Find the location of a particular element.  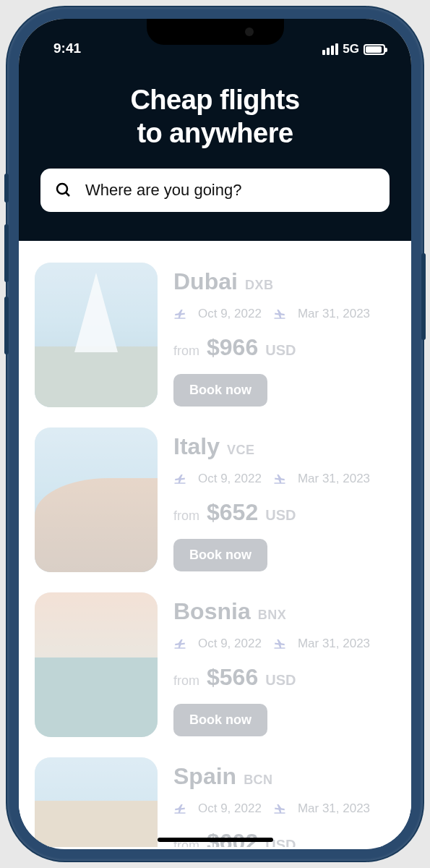

price: $966 is located at coordinates (233, 347).